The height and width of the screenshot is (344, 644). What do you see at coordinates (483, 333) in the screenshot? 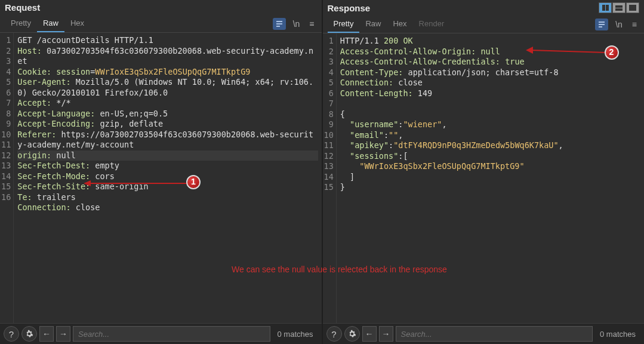
I see `response-footer: ? ← → 0 matches` at bounding box center [483, 333].